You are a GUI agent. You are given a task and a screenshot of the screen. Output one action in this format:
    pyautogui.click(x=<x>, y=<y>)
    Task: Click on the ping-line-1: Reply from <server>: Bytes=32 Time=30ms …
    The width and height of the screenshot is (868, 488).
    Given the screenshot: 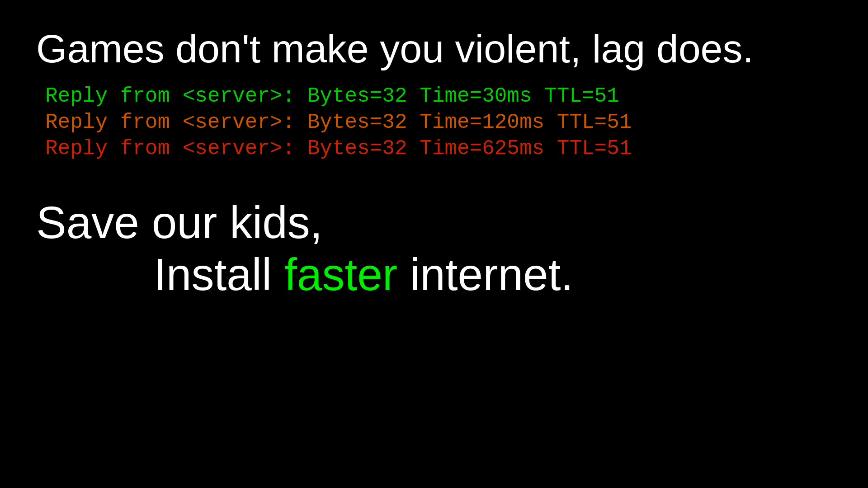 What is the action you would take?
    pyautogui.click(x=439, y=96)
    